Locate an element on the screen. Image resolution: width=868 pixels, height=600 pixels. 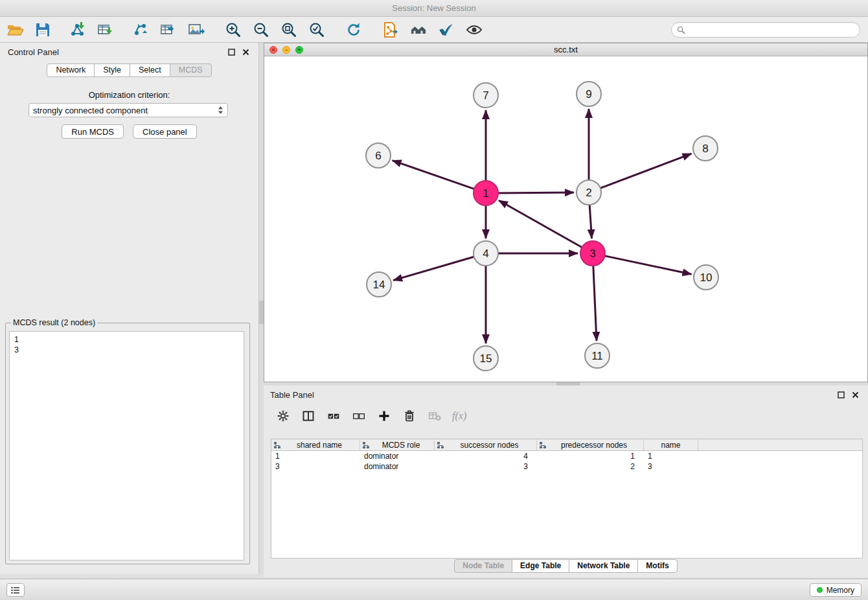
open-session-button is located at coordinates (15, 30).